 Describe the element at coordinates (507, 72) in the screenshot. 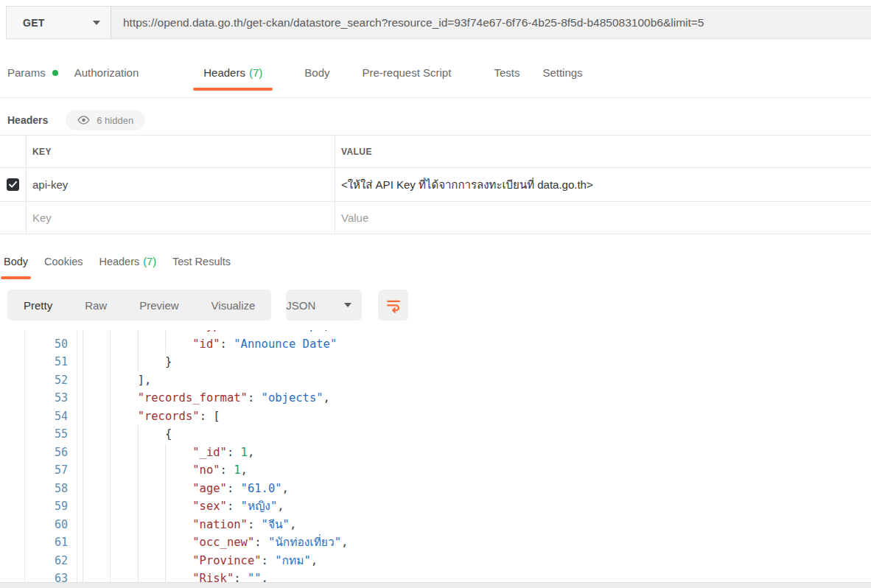

I see `tab-label: Tests` at that location.